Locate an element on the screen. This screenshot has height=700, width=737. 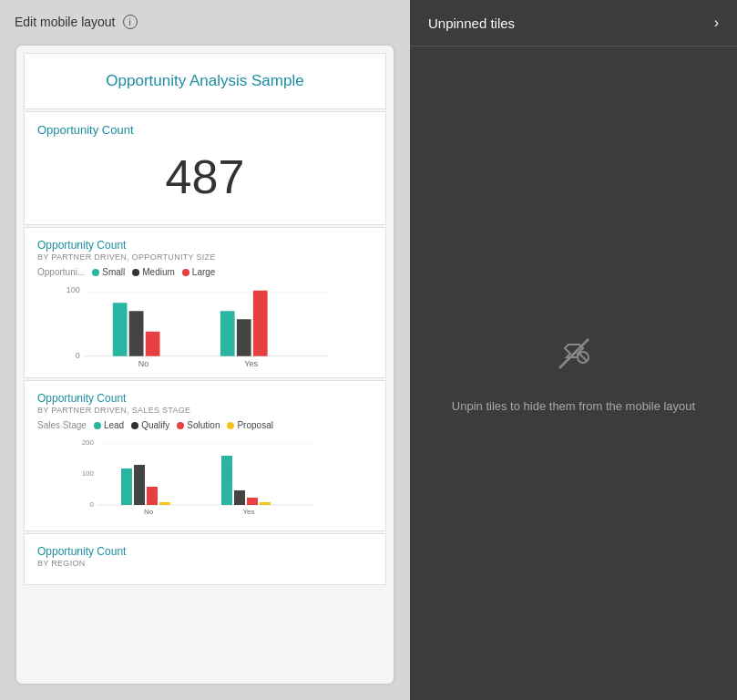
unpin-description: Unpin tiles to hide them from the mobile… is located at coordinates (574, 407).